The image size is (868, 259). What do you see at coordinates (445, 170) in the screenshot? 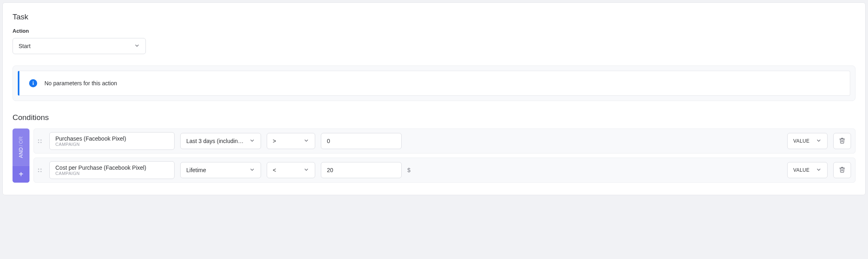
I see `condition-row: Cost per Purchase (Facebook Pixel) CAMPA…` at bounding box center [445, 170].